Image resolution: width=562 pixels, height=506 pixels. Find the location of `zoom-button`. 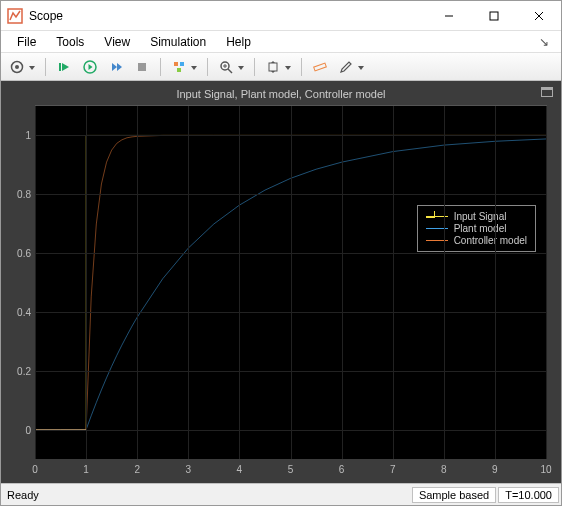

zoom-button is located at coordinates (231, 67).